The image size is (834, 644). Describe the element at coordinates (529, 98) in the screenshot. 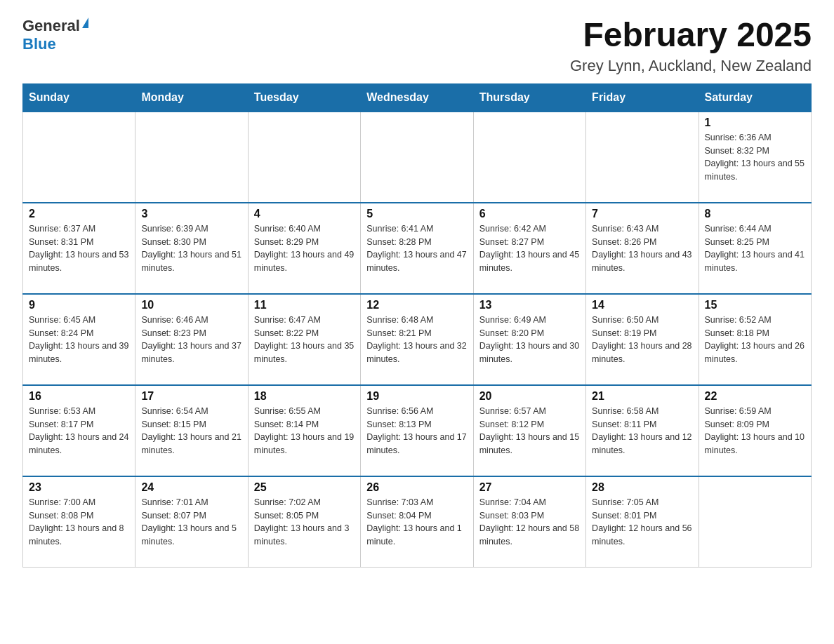

I see `weekday-header-thursday: Thursday` at that location.